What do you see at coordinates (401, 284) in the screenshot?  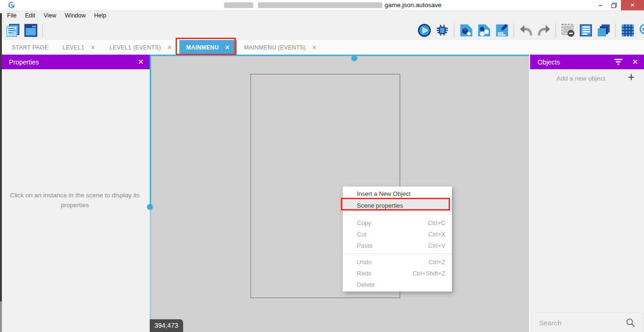 I see `menu-item-label: Delete` at bounding box center [401, 284].